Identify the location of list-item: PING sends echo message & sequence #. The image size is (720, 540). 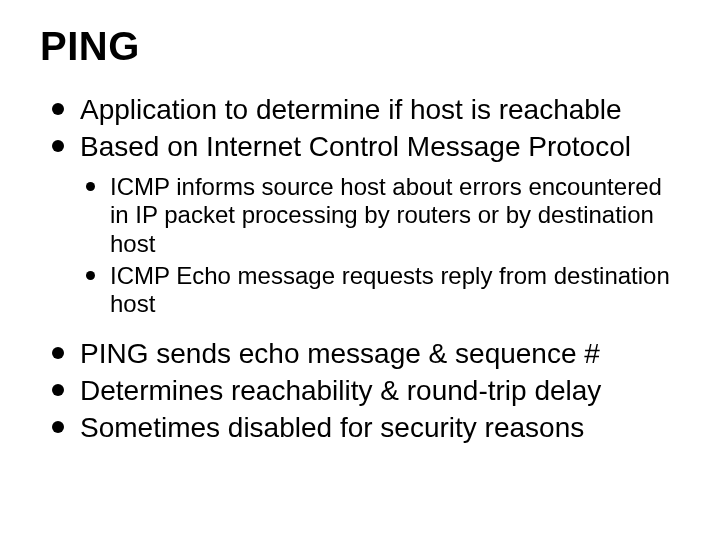
(363, 354).